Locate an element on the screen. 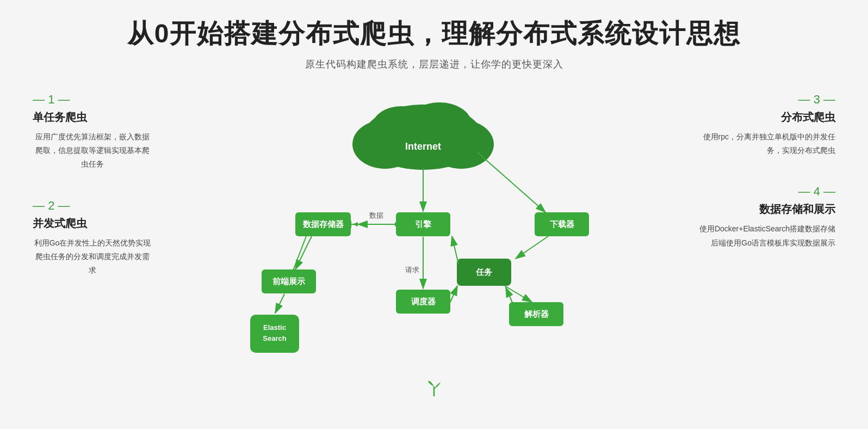 The height and width of the screenshot is (429, 868). task-label: 任务 is located at coordinates (484, 272).